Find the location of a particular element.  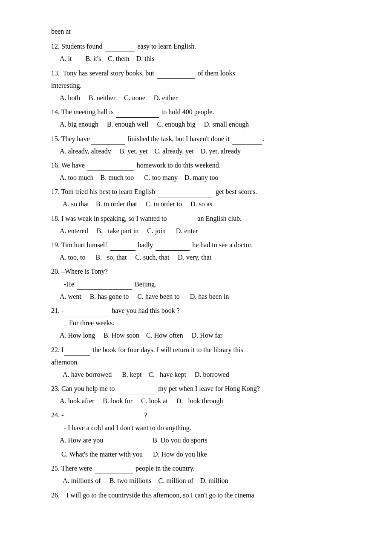

q19-blank2 is located at coordinates (173, 251).